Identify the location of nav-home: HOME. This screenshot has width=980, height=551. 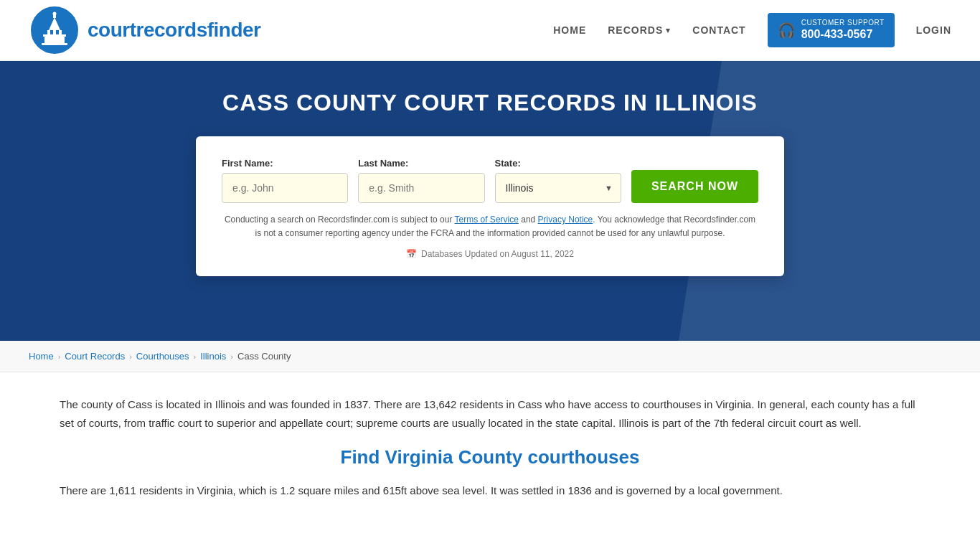
(570, 30).